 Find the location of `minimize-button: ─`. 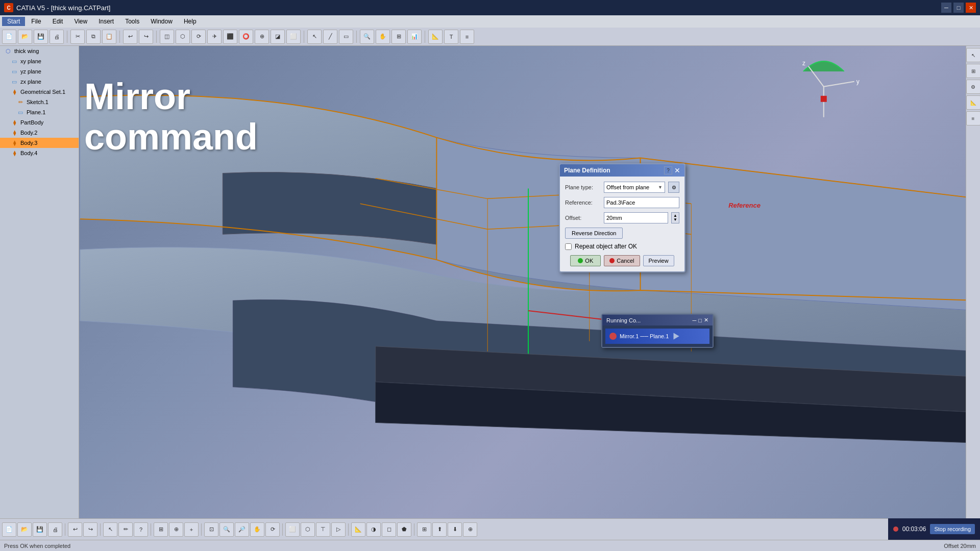

minimize-button: ─ is located at coordinates (946, 8).